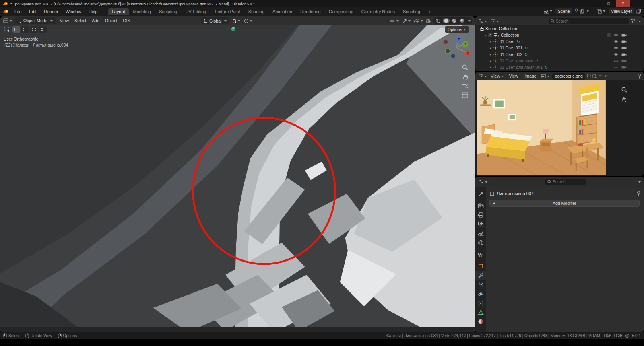 The image size is (644, 346). What do you see at coordinates (111, 21) in the screenshot?
I see `viewport-menu-object: Object` at bounding box center [111, 21].